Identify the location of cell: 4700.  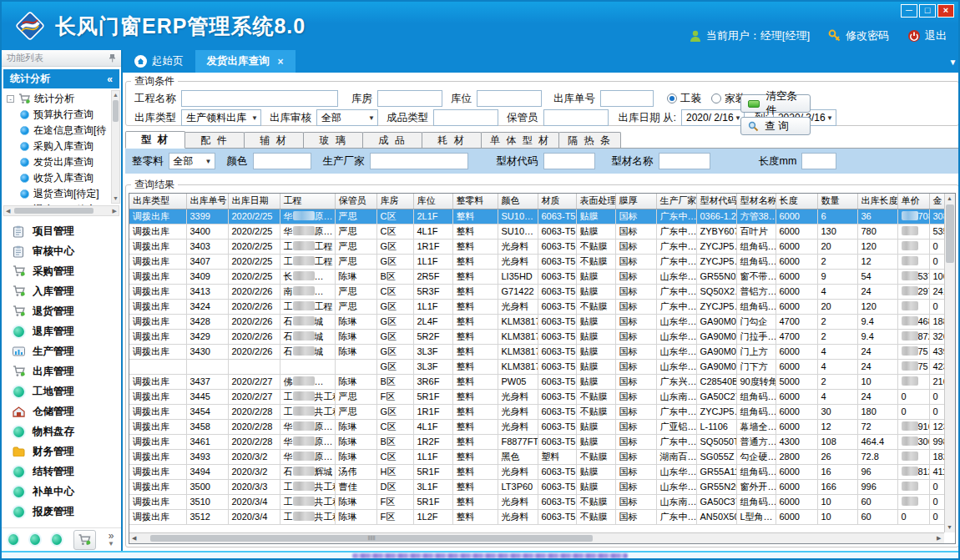
(796, 321).